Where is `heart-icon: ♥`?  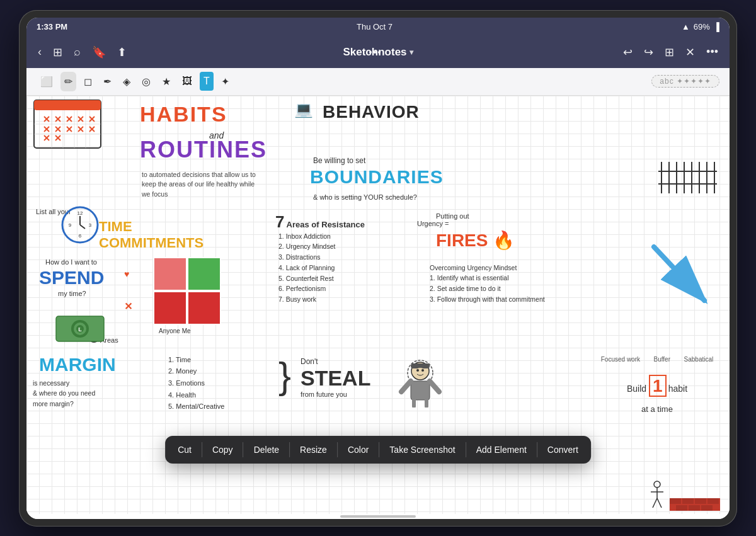
heart-icon: ♥ is located at coordinates (127, 274).